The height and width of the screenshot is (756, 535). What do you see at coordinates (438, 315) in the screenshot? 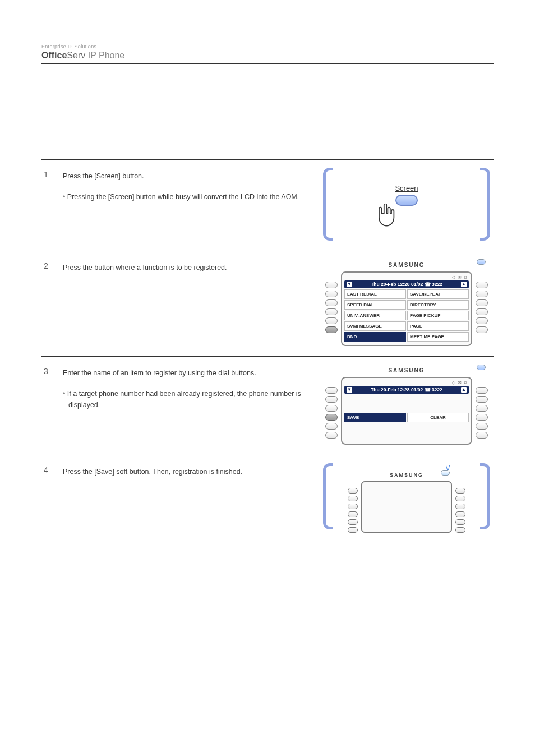
I see `aom-item: PAGE PICKUP` at bounding box center [438, 315].